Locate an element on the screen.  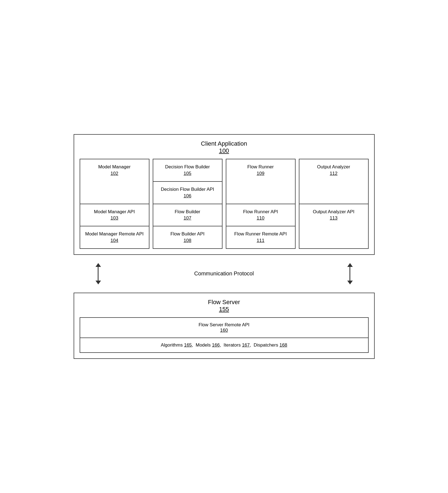
client-app-label: Client Application is located at coordinates (224, 143).